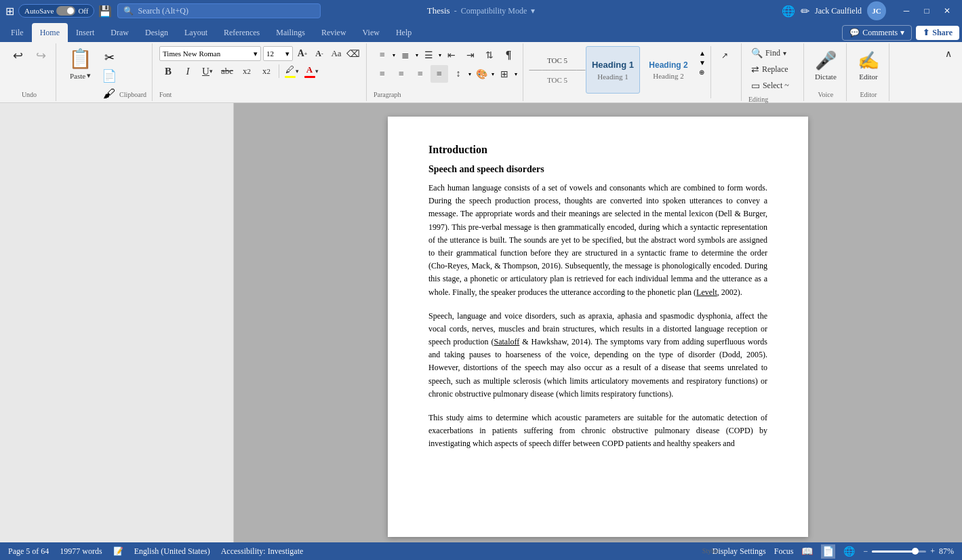 Image resolution: width=962 pixels, height=560 pixels. I want to click on share-button: ⬆ Share, so click(938, 33).